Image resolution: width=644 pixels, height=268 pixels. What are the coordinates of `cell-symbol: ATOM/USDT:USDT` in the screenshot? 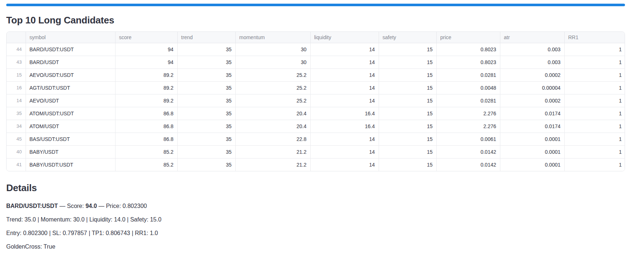 It's located at (70, 113).